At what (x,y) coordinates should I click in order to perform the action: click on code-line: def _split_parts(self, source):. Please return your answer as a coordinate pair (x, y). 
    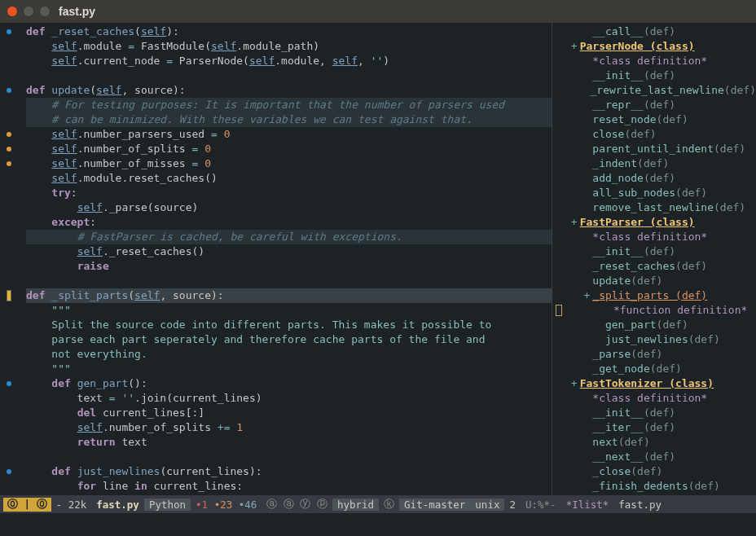
    Looking at the image, I should click on (288, 296).